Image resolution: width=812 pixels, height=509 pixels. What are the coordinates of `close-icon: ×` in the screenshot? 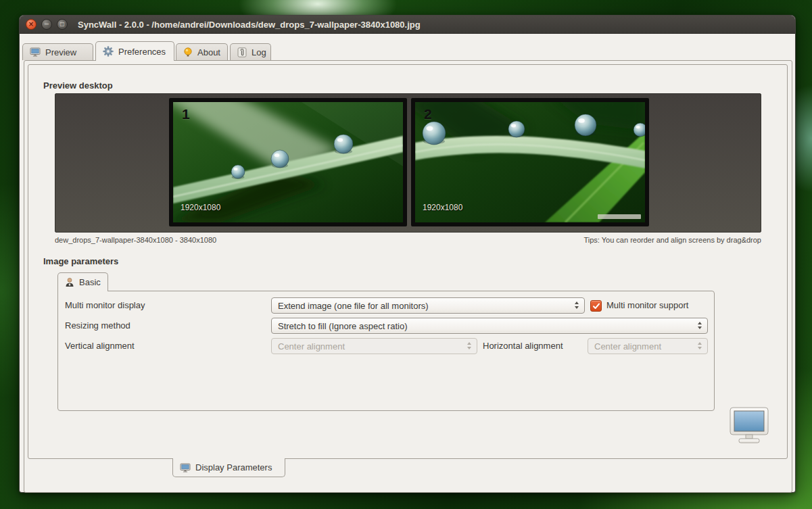 It's located at (31, 24).